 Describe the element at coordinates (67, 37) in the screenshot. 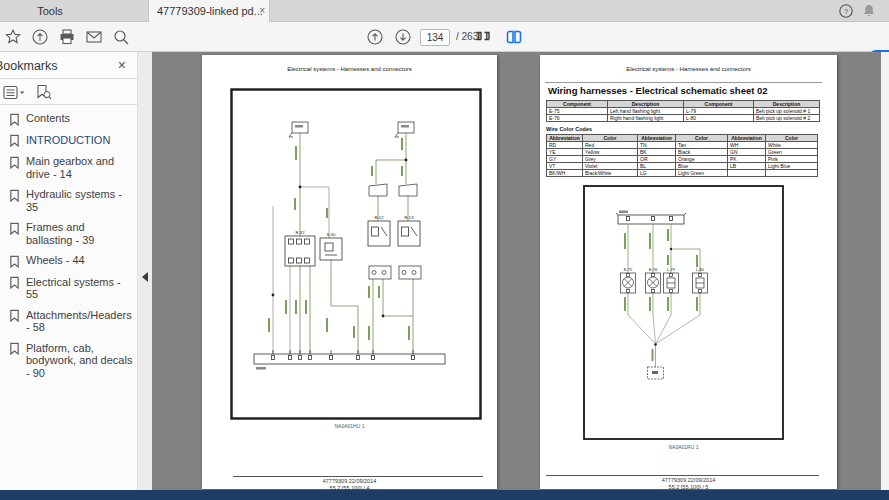

I see `print-icon` at that location.